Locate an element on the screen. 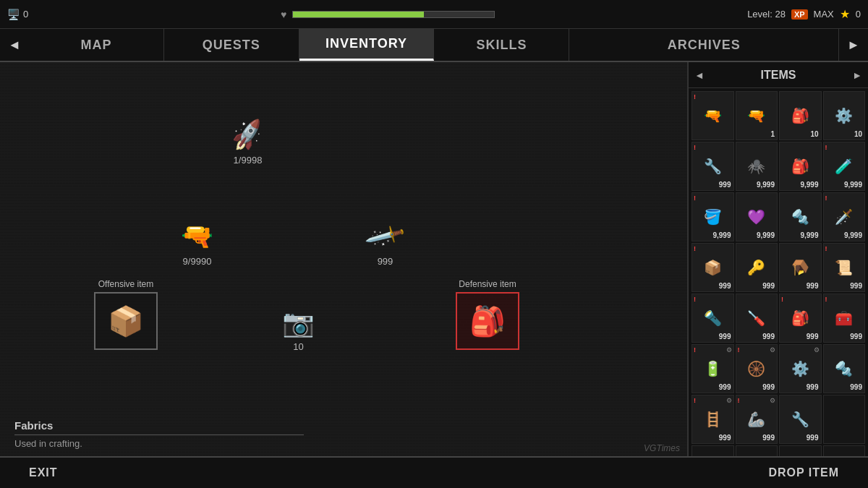 The image size is (868, 488). top-bar-left: 🖥️ 0 is located at coordinates (17, 14).